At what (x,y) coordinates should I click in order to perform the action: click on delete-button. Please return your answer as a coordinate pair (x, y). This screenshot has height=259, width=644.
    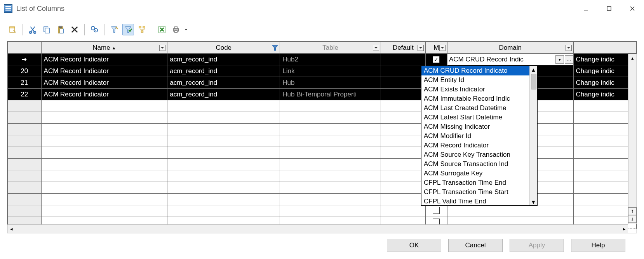
    Looking at the image, I should click on (75, 30).